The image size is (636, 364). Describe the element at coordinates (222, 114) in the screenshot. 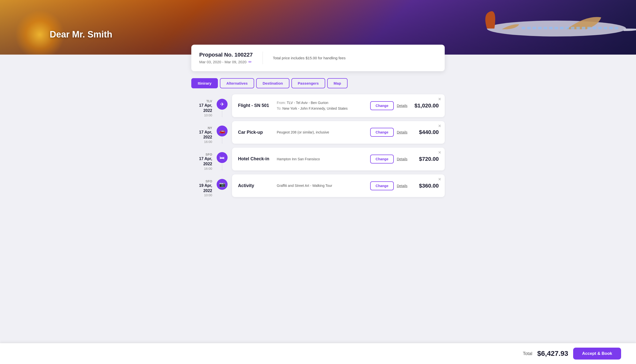

I see `icon-line-flight` at that location.